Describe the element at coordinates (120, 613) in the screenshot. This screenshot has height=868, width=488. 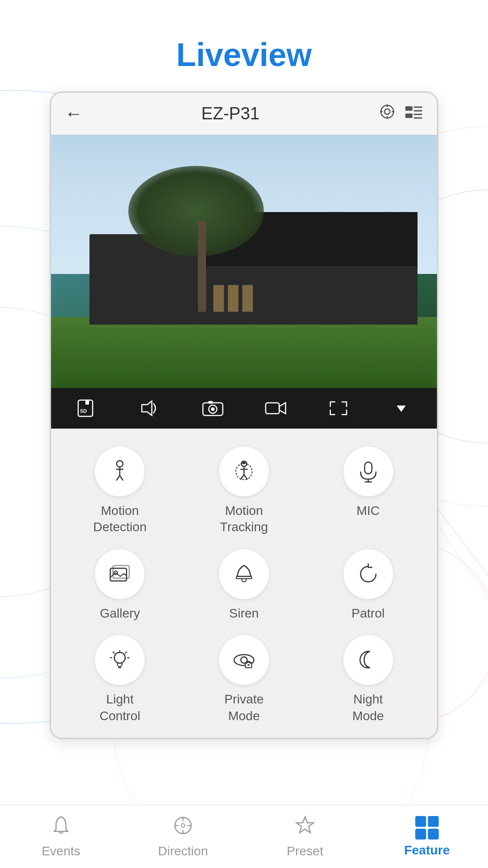
I see `gallery-label: Gallery` at that location.